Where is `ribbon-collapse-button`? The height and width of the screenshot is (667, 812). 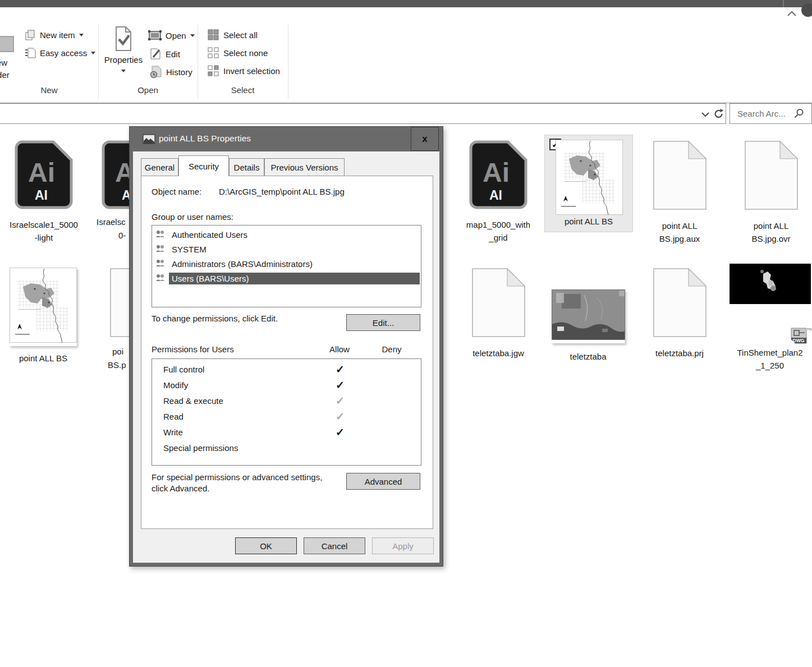 ribbon-collapse-button is located at coordinates (792, 14).